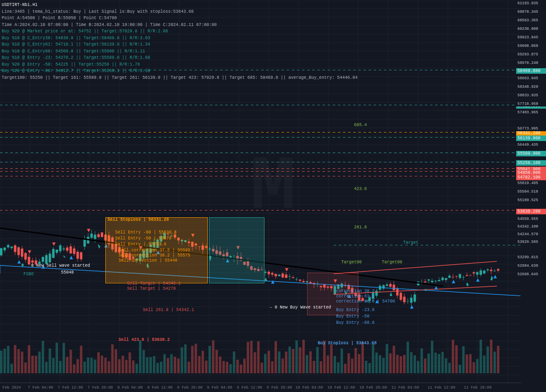  What do you see at coordinates (531, 55) in the screenshot?
I see `price-scale-59293: 59293.875` at bounding box center [531, 55].